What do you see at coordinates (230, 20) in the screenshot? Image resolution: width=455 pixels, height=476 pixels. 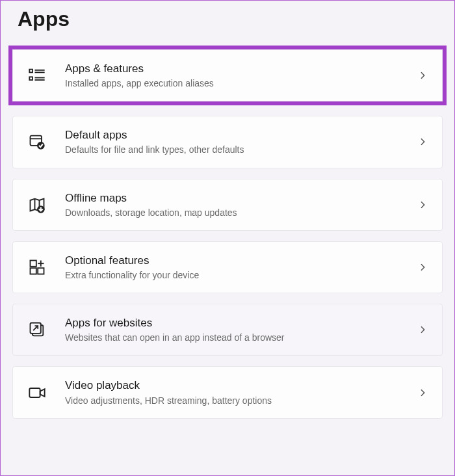 I see `page-title: Apps` at bounding box center [230, 20].